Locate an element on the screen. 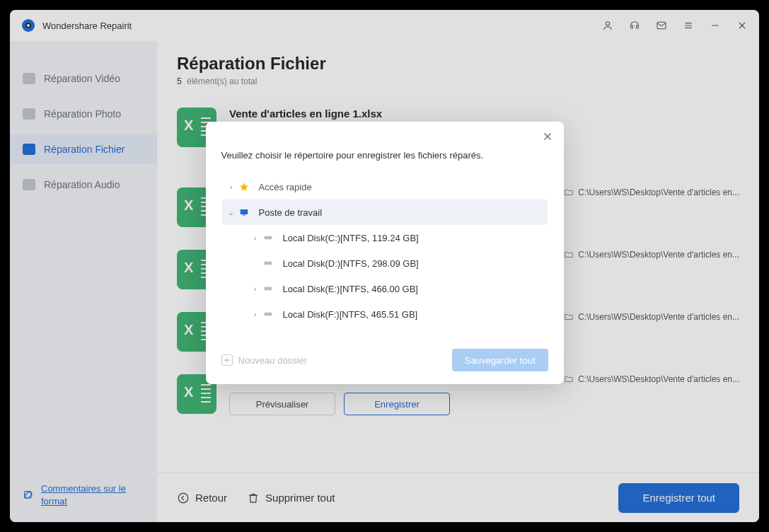  modal-instruction: Veuillez choisir le répertoire pour enre… is located at coordinates (385, 156).